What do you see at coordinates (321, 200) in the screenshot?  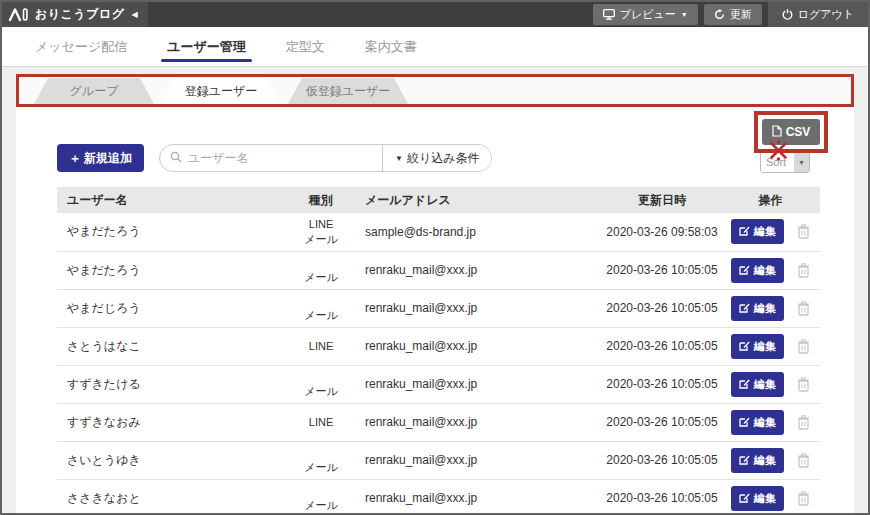 I see `col-type: 種別` at bounding box center [321, 200].